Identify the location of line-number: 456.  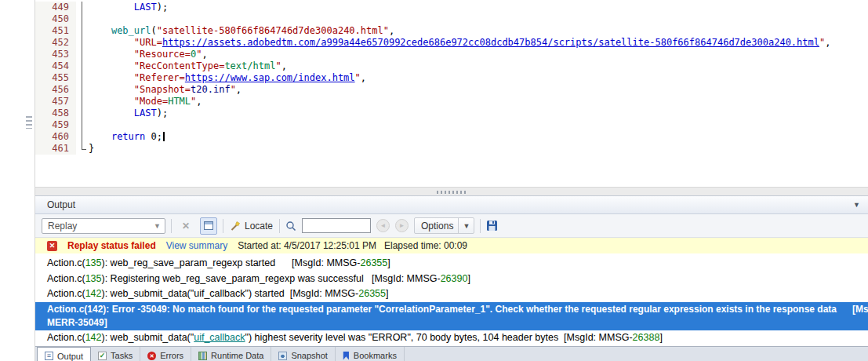
(56, 89).